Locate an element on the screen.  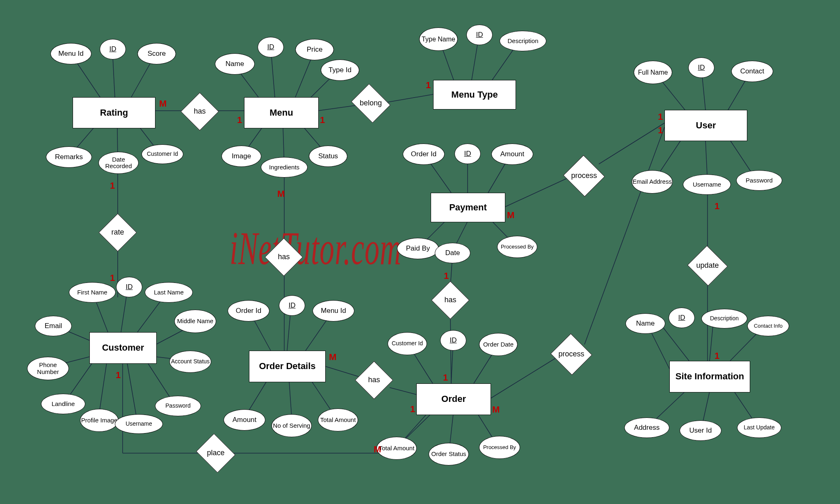
rel-has-rating-menu: has is located at coordinates (200, 112).